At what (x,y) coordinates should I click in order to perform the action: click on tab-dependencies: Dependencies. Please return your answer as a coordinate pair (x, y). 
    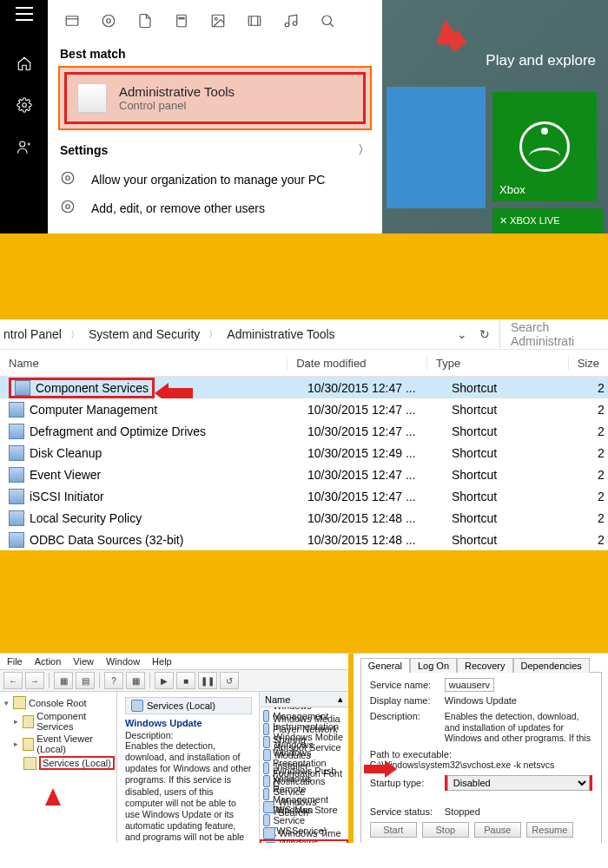
    Looking at the image, I should click on (552, 665).